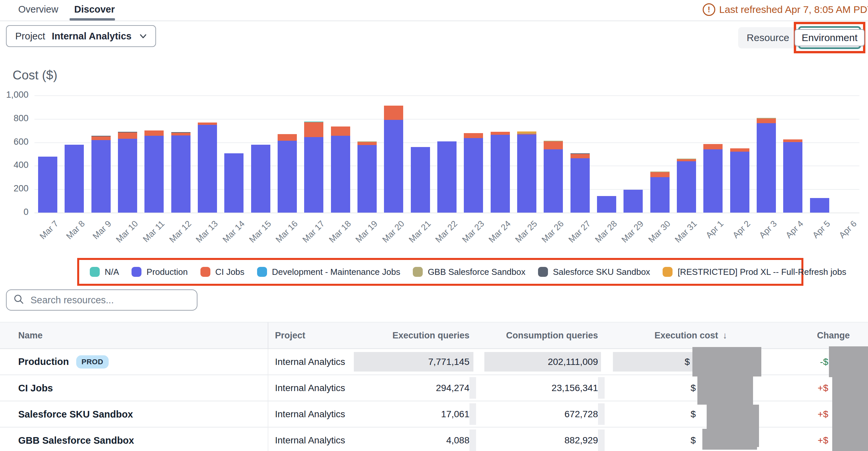 This screenshot has height=451, width=868. I want to click on x-label-slot: Mar 11, so click(154, 232).